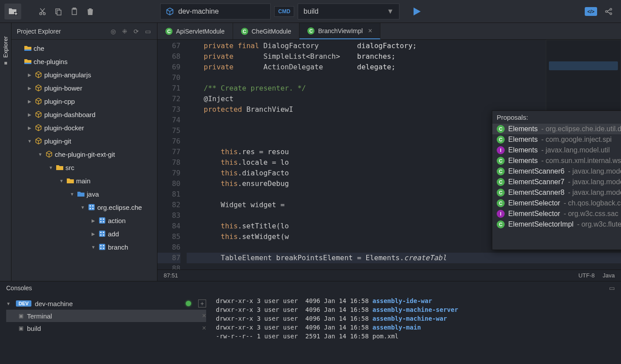 The image size is (621, 364). What do you see at coordinates (311, 11) in the screenshot?
I see `command-value: build` at bounding box center [311, 11].